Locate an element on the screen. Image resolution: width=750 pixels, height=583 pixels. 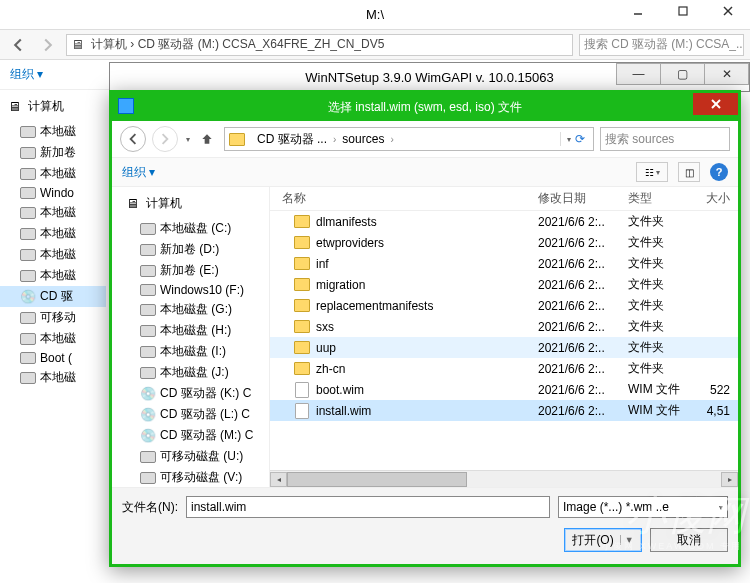
tree-item: 可移动磁盘 (U:) is located at coordinates (190, 456).